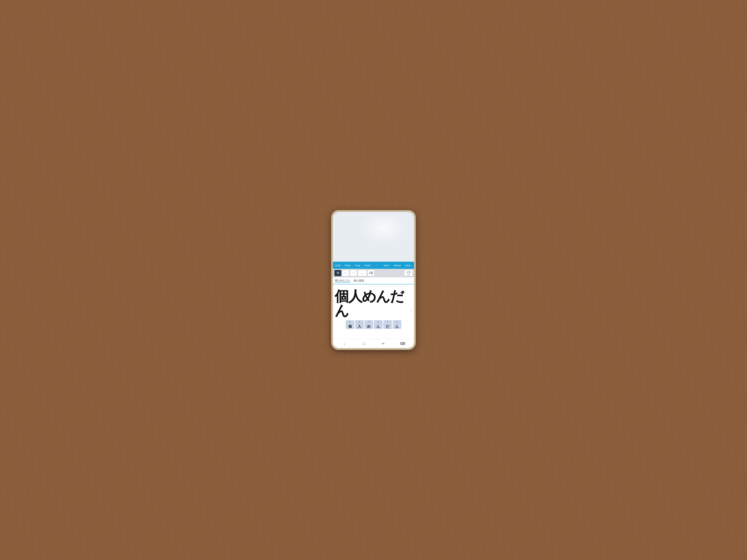  I want to click on logo-icon: ℳ, so click(338, 273).